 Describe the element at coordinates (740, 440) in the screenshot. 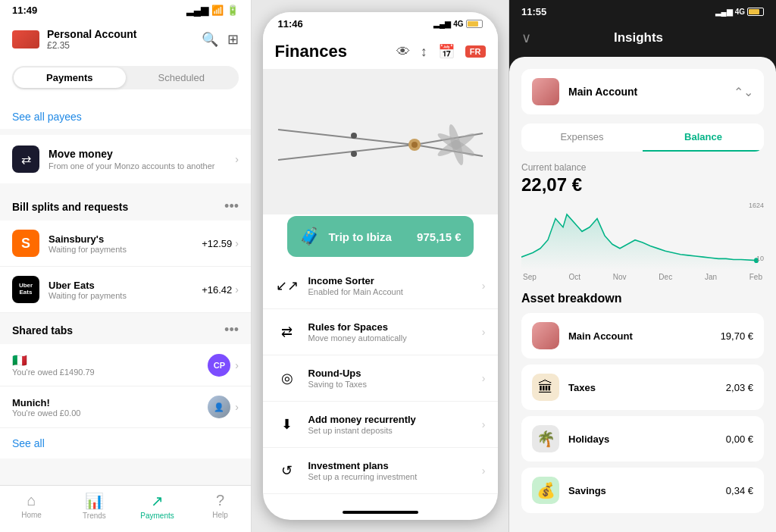

I see `holidays-asset-amount: 0,00 €` at that location.